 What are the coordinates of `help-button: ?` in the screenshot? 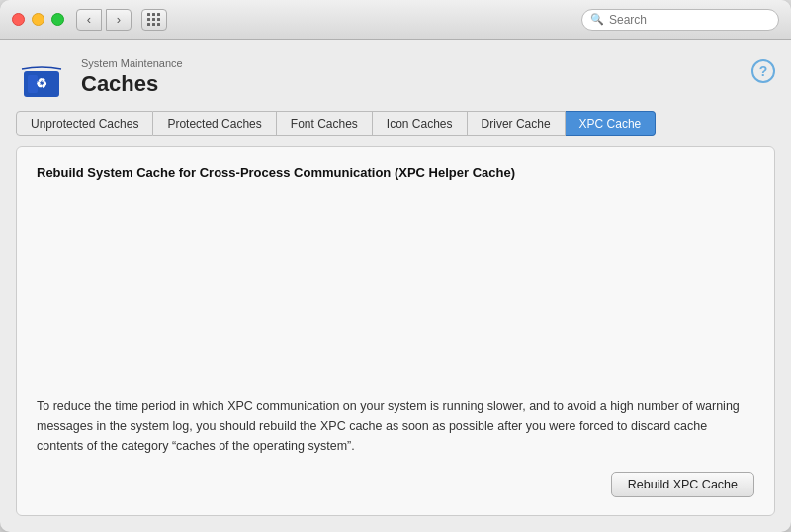 It's located at (763, 71).